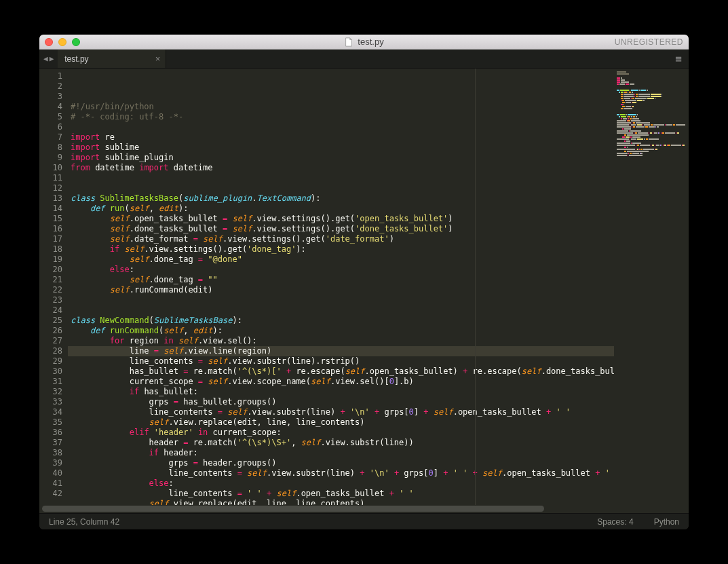 This screenshot has height=564, width=728. Describe the element at coordinates (52, 168) in the screenshot. I see `line-number: 10` at that location.